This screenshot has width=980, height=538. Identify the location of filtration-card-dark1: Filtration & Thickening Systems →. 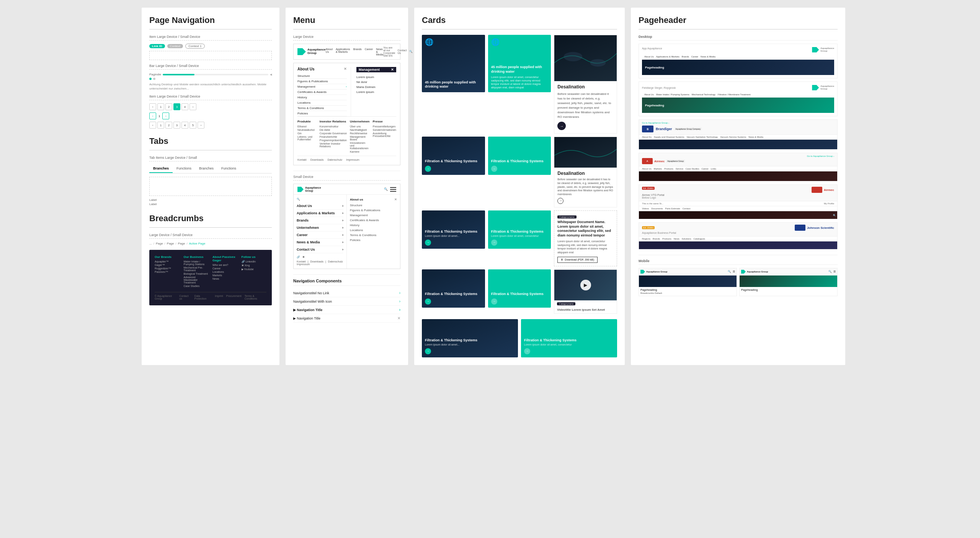
(453, 156).